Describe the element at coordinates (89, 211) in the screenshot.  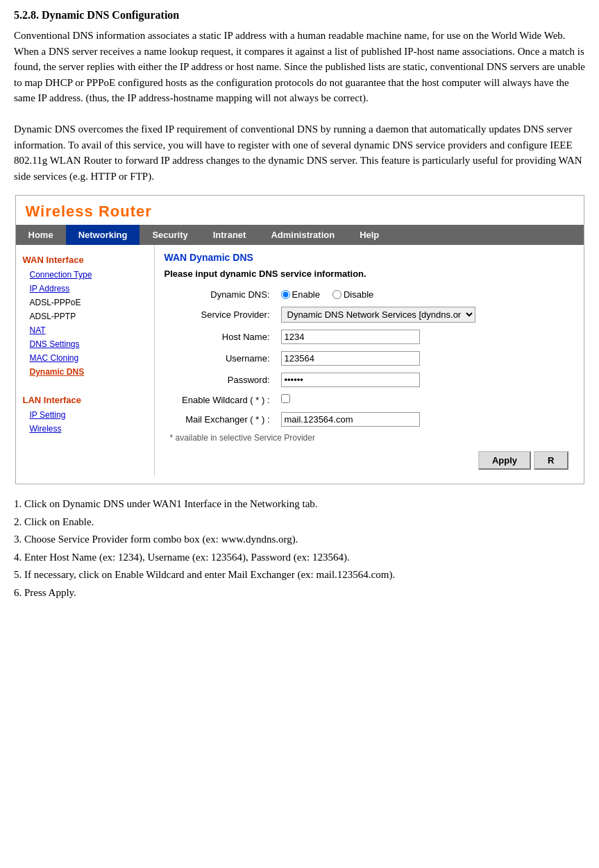
I see `router-title: Wireless Router` at that location.